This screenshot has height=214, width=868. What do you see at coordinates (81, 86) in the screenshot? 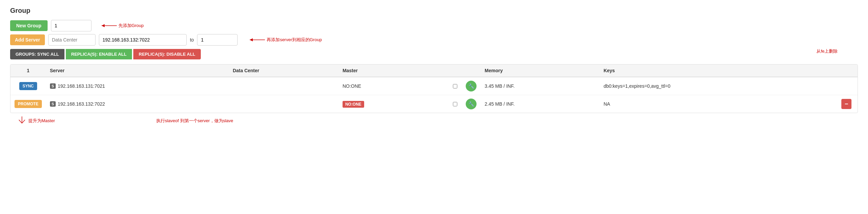
I see `server-address: 192.168.163.131:7021` at bounding box center [81, 86].